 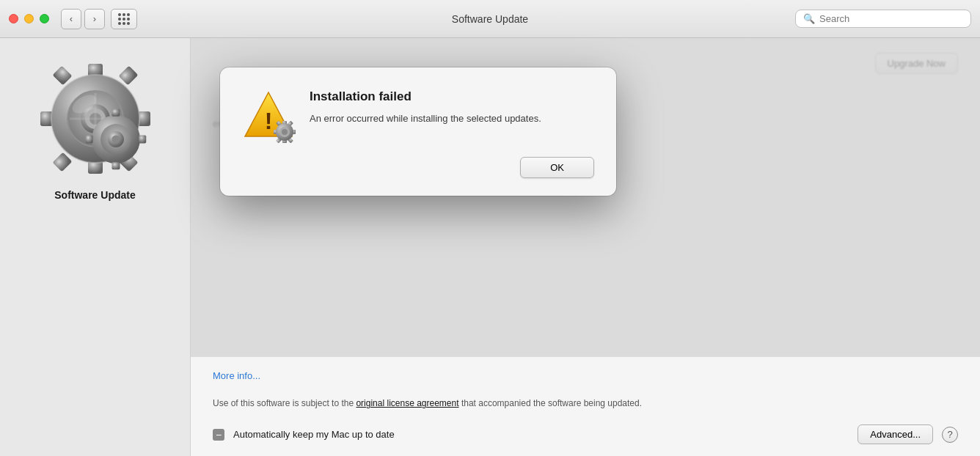 I want to click on software-update-icon, so click(x=95, y=119).